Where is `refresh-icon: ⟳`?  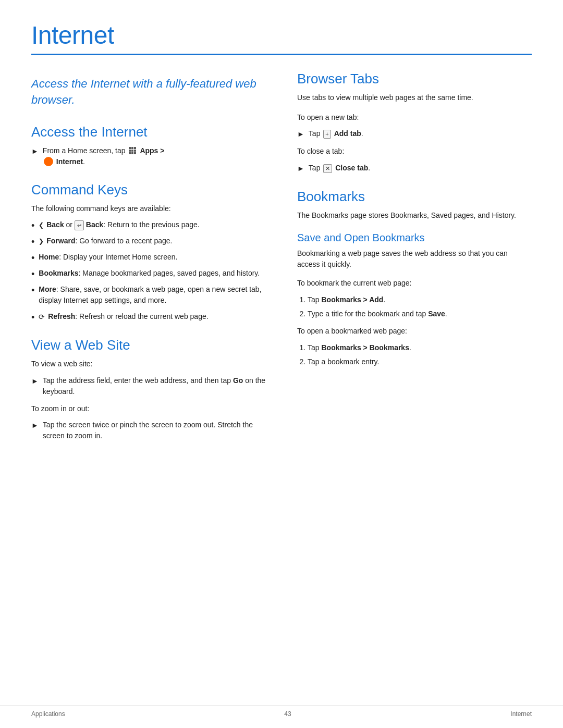 refresh-icon: ⟳ is located at coordinates (42, 317).